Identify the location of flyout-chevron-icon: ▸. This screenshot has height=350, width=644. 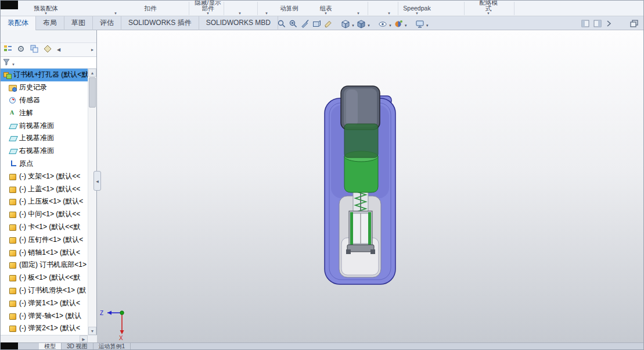
(92, 50).